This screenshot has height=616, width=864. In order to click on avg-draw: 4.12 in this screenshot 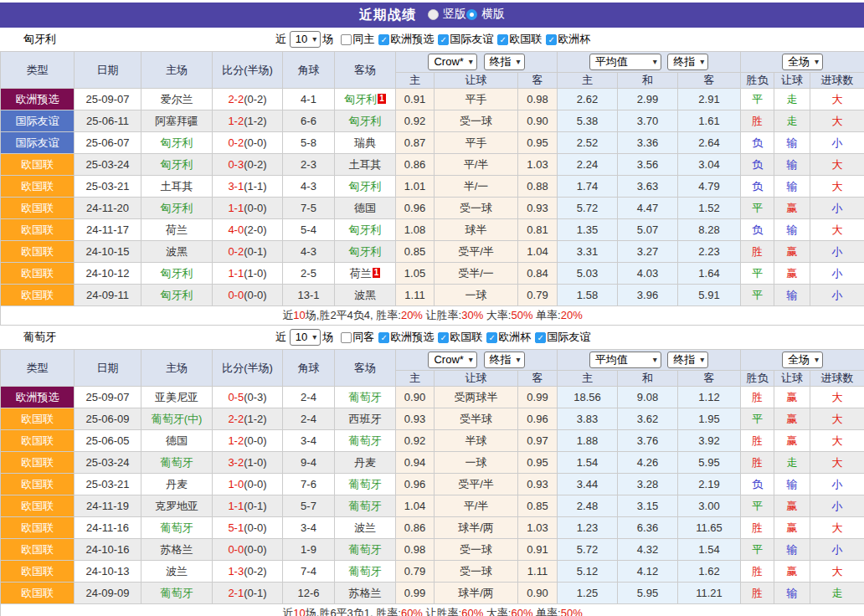, I will do `click(648, 572)`.